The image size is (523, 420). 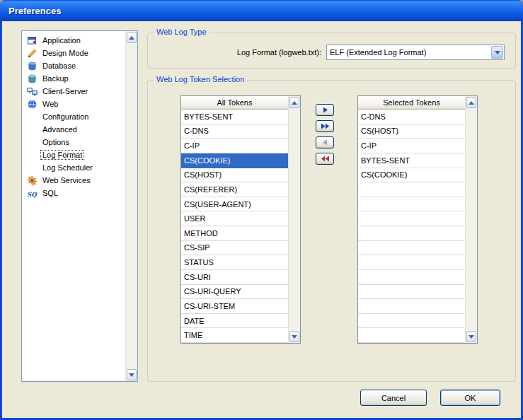 I want to click on double-arrow-left-icon, so click(x=326, y=158).